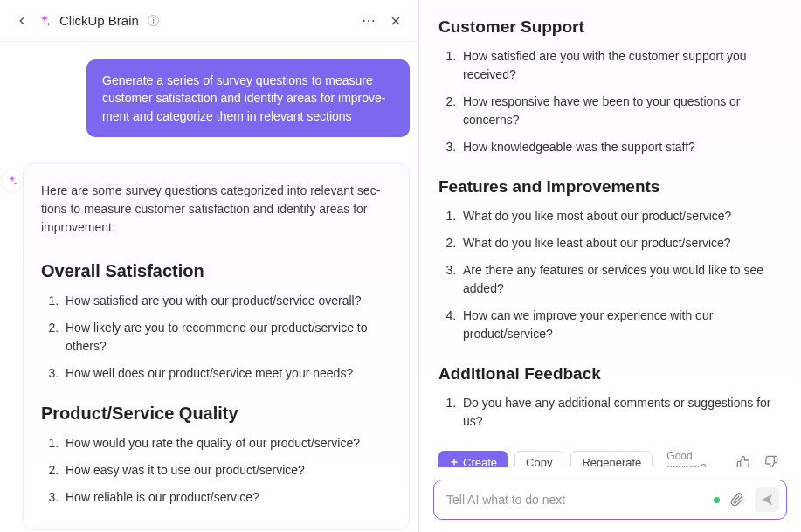 Image resolution: width=801 pixels, height=532 pixels. Describe the element at coordinates (217, 337) in the screenshot. I see `question-list: How satisfied are you with our product/s…` at that location.